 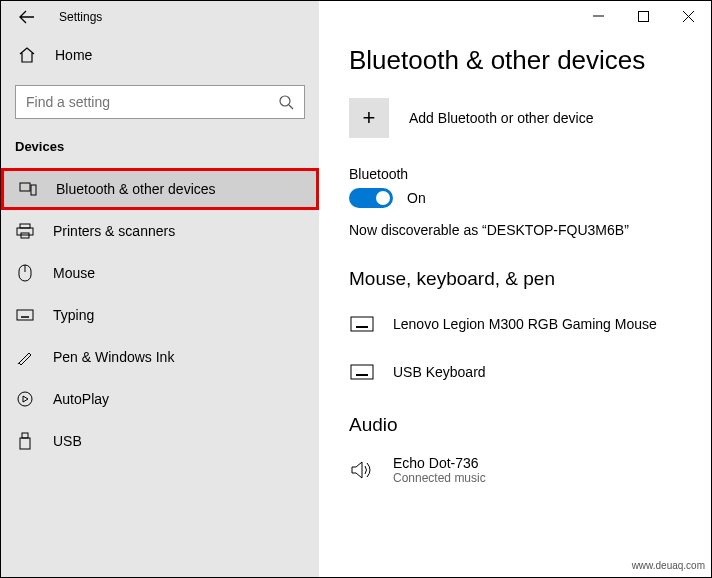 I want to click on home-label: Home, so click(x=74, y=55).